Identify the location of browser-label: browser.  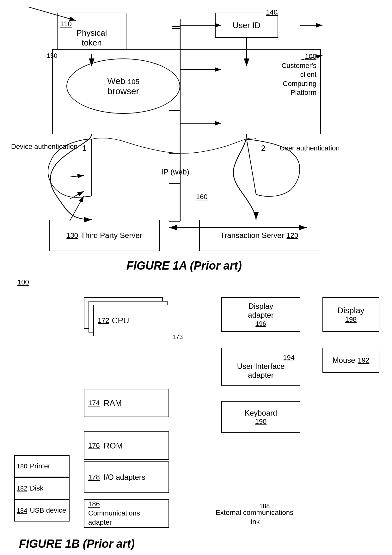
(123, 91).